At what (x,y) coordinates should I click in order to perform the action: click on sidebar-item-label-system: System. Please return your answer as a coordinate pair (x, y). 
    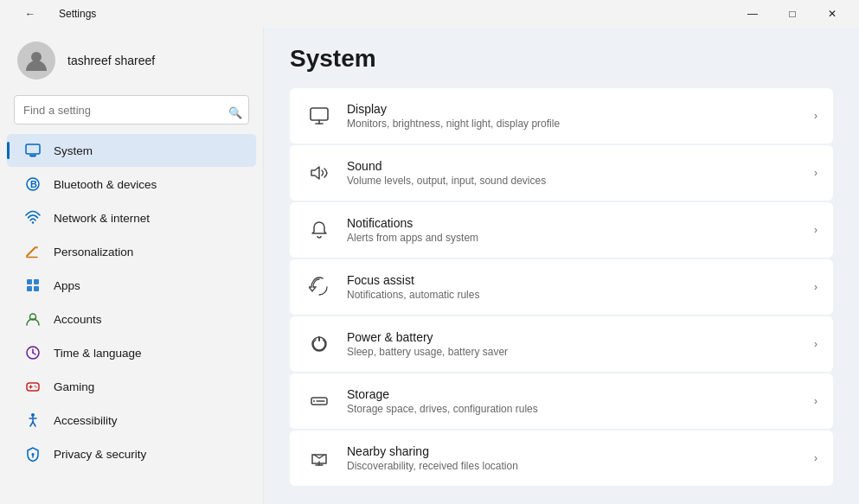
    Looking at the image, I should click on (73, 150).